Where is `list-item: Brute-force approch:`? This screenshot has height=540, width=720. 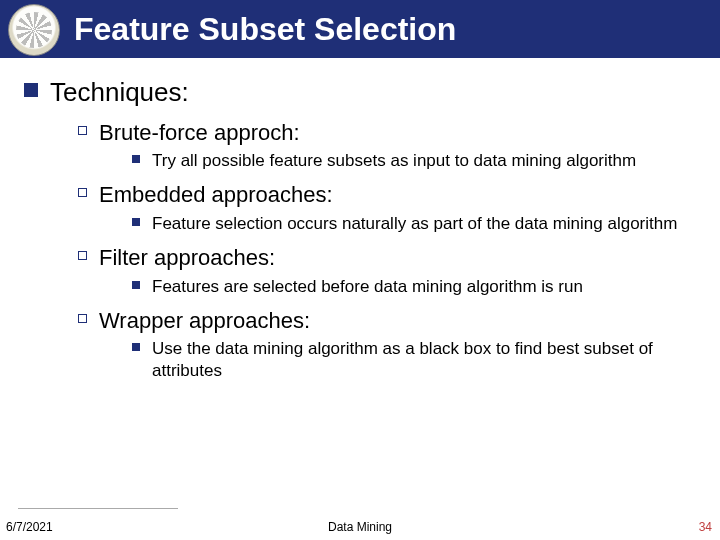 list-item: Brute-force approch: is located at coordinates (387, 133).